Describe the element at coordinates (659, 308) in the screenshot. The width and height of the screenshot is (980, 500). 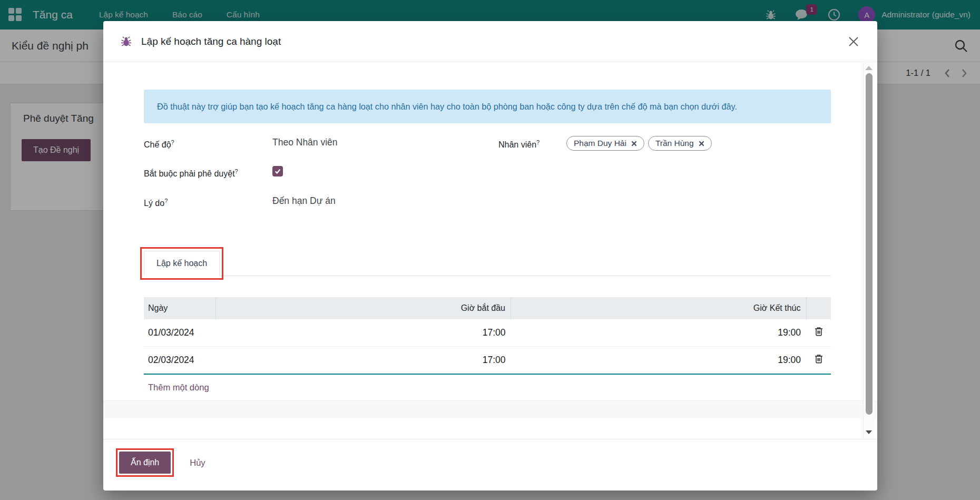
I see `col-header-end: Giờ Kết thúc` at that location.